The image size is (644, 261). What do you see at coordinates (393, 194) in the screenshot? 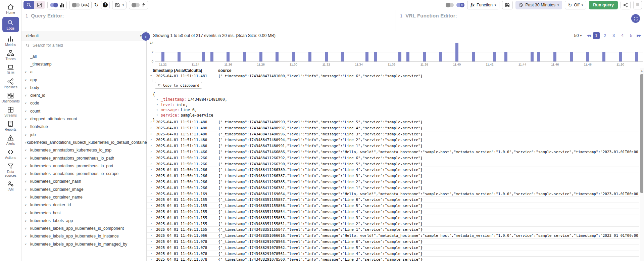
I see `log-row: ›2025-04-01 11:50:11.169{"_timestamp":17…` at bounding box center [393, 194].